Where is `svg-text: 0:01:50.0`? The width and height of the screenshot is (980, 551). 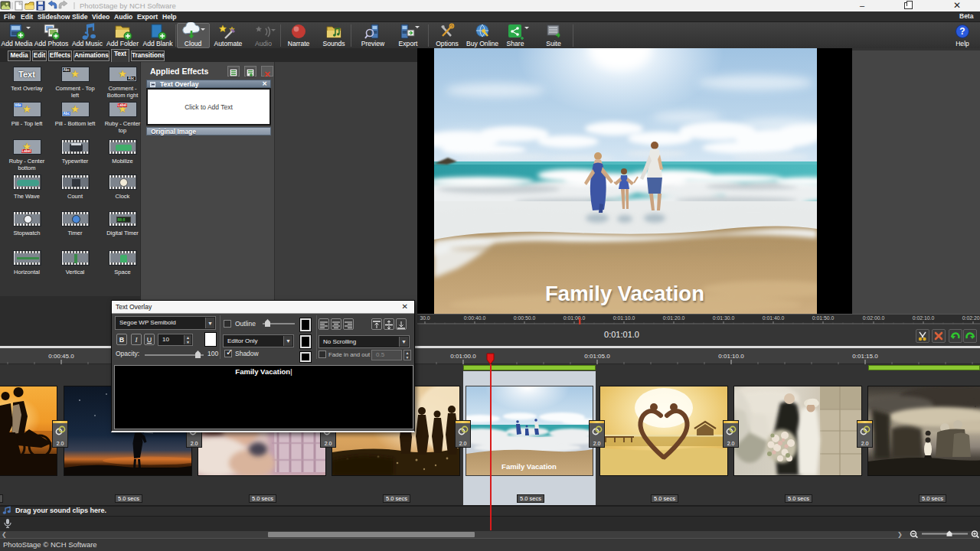 svg-text: 0:01:50.0 is located at coordinates (824, 318).